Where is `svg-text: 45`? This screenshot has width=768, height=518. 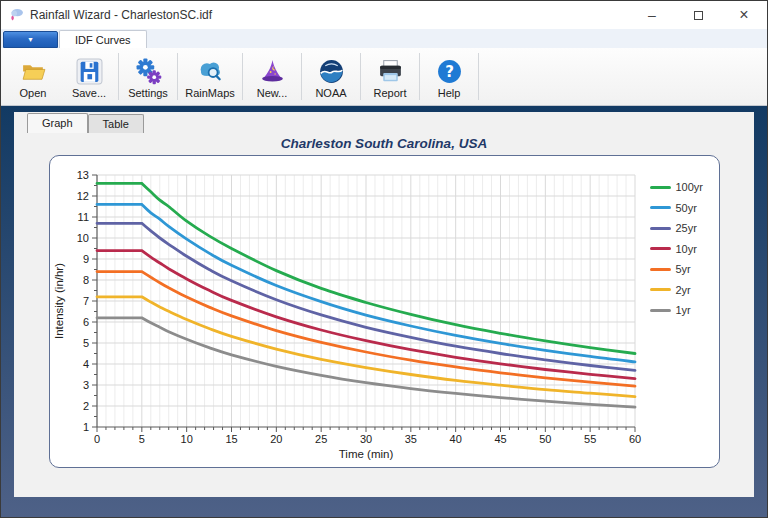
svg-text: 45 is located at coordinates (500, 439).